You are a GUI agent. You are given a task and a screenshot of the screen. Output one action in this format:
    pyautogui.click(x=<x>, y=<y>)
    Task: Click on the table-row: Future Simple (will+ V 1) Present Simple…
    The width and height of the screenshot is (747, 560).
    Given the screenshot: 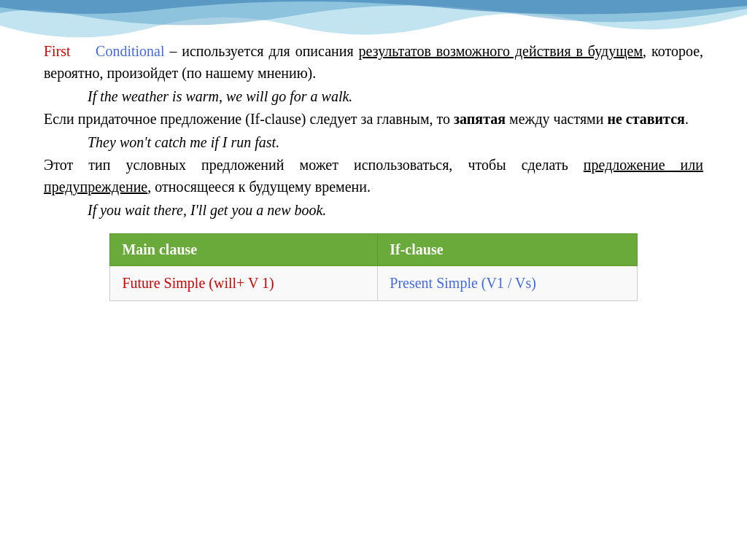 What is the action you would take?
    pyautogui.click(x=374, y=284)
    